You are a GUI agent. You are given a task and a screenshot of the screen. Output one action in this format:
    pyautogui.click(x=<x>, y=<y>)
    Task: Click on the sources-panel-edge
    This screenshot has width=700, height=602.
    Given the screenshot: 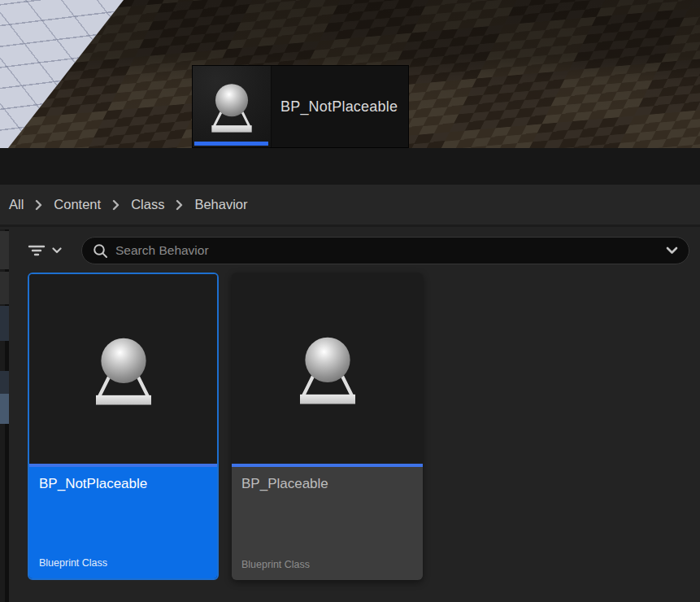 What is the action you would take?
    pyautogui.click(x=5, y=416)
    